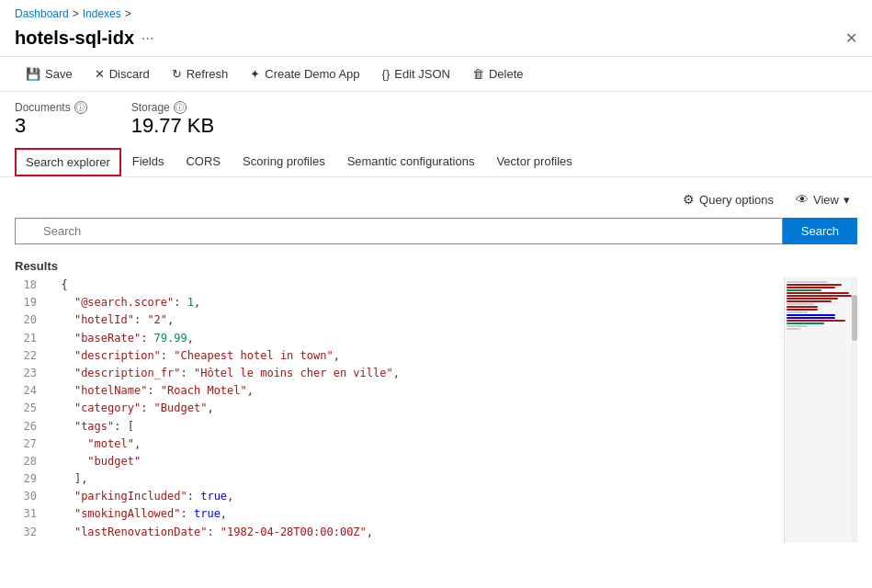 Image resolution: width=872 pixels, height=588 pixels. I want to click on line-numbers: 1819202122 2324252627 2829303132 333435, so click(31, 410).